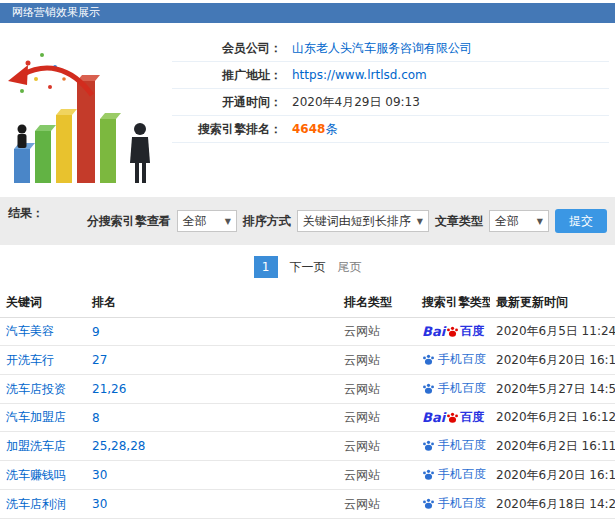 Image resolution: width=615 pixels, height=520 pixels. I want to click on promotion-url-link: https://www.lrtlsd.com, so click(360, 75).